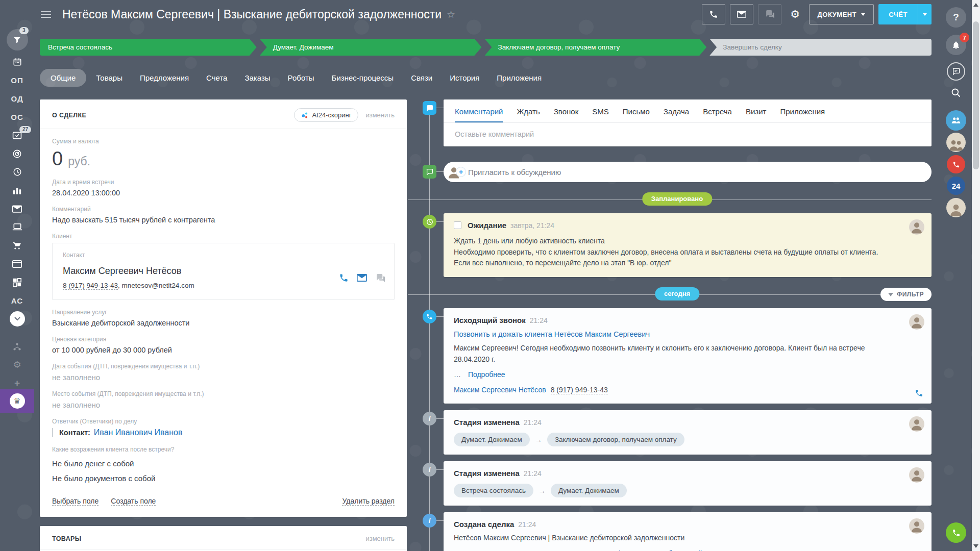 This screenshot has width=980, height=551. Describe the element at coordinates (795, 14) in the screenshot. I see `settings-button: ⚙` at that location.